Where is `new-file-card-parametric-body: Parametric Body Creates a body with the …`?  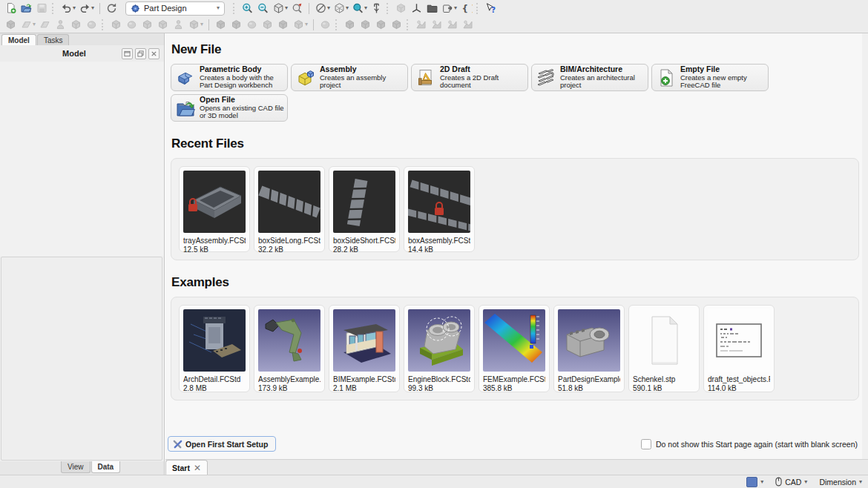
new-file-card-parametric-body: Parametric Body Creates a body with the … is located at coordinates (229, 77).